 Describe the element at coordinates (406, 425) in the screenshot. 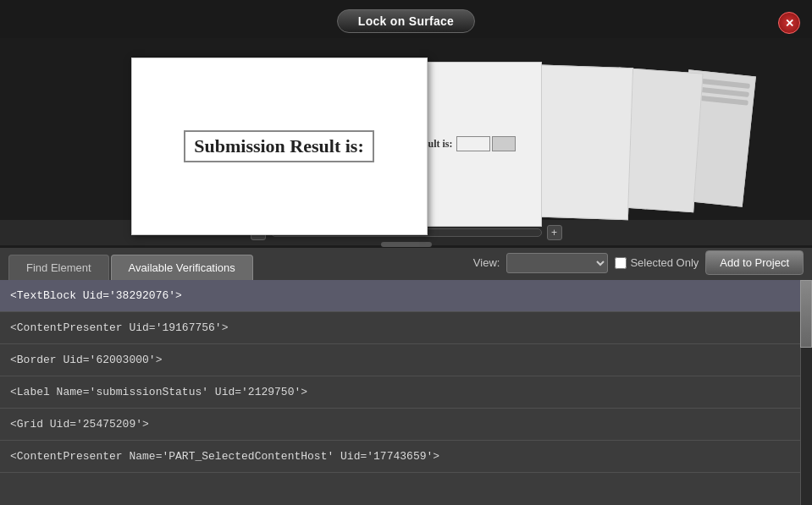

I see `list-item-text: <Grid Uid='25475209'>` at that location.